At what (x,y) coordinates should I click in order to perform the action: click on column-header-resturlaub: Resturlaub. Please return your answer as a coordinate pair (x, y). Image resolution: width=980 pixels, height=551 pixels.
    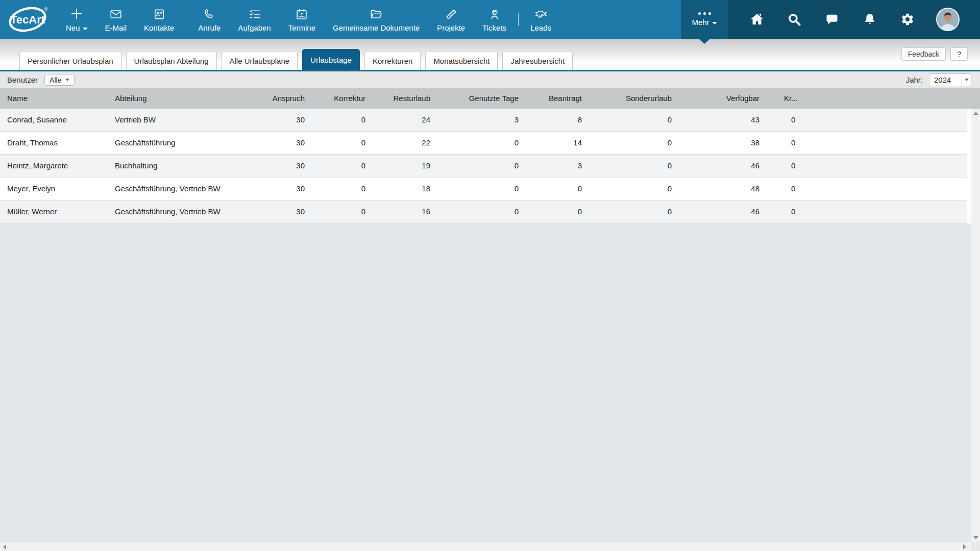
    Looking at the image, I should click on (398, 98).